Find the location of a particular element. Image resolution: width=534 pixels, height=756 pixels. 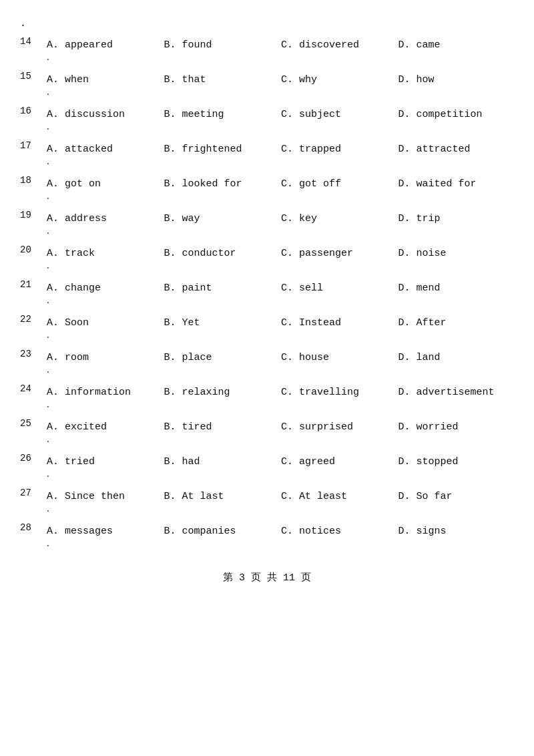

option-27-a: A. Since then is located at coordinates (104, 497).